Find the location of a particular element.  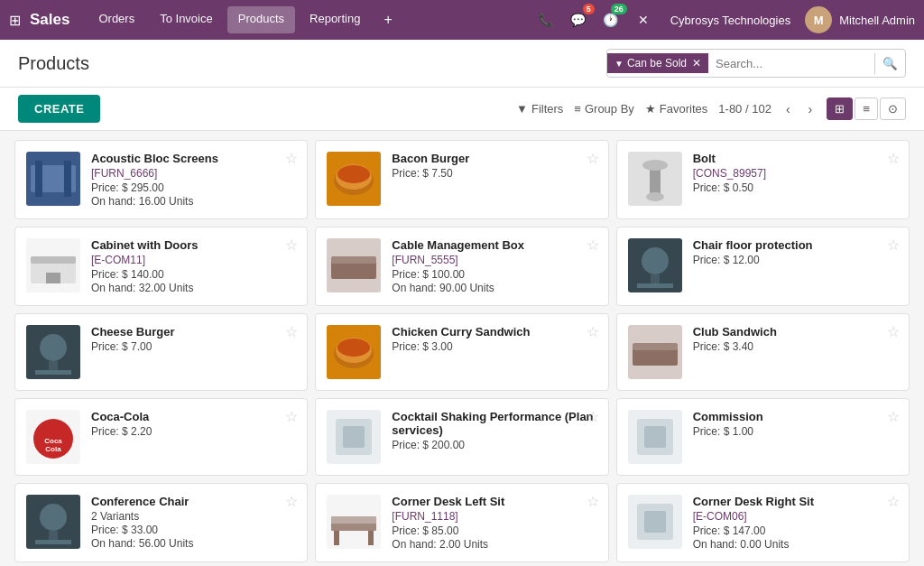

product-card: Club SandwichPrice: $ 3.40☆ is located at coordinates (763, 352).